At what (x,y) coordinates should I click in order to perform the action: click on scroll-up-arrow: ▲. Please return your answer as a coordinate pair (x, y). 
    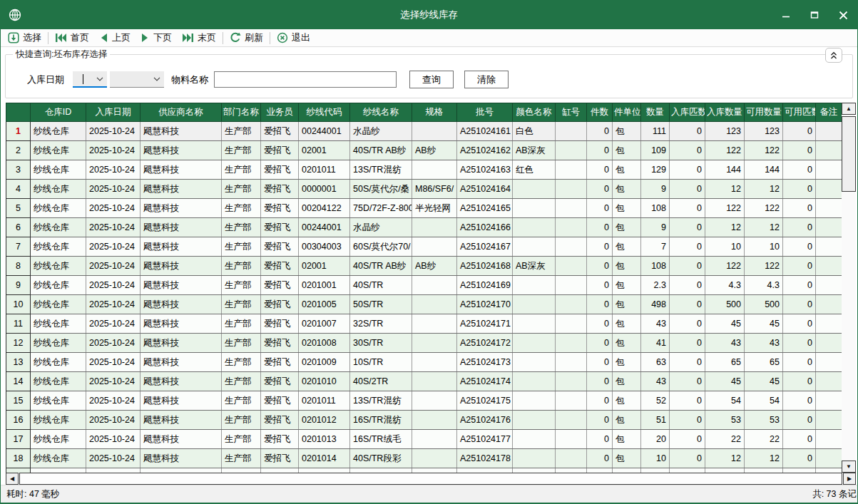
    Looking at the image, I should click on (849, 108).